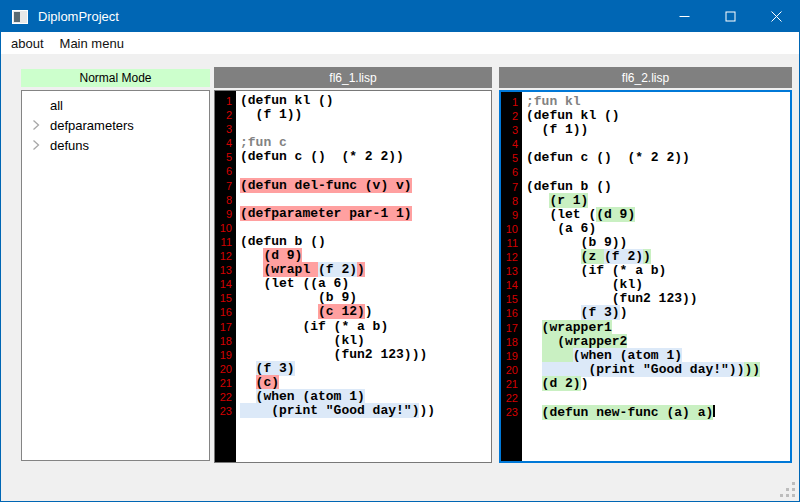  What do you see at coordinates (224, 228) in the screenshot?
I see `line-number: 10` at bounding box center [224, 228].